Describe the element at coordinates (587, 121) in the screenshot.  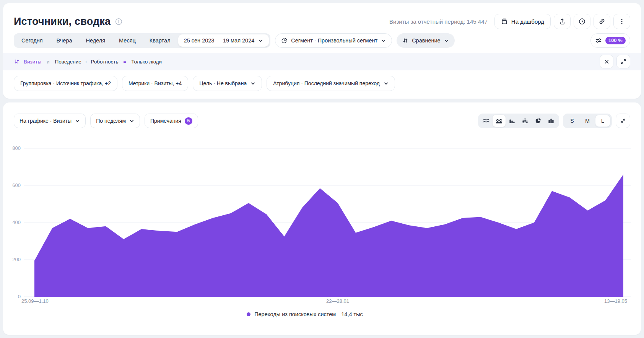
I see `chart-size-group: S M L` at that location.